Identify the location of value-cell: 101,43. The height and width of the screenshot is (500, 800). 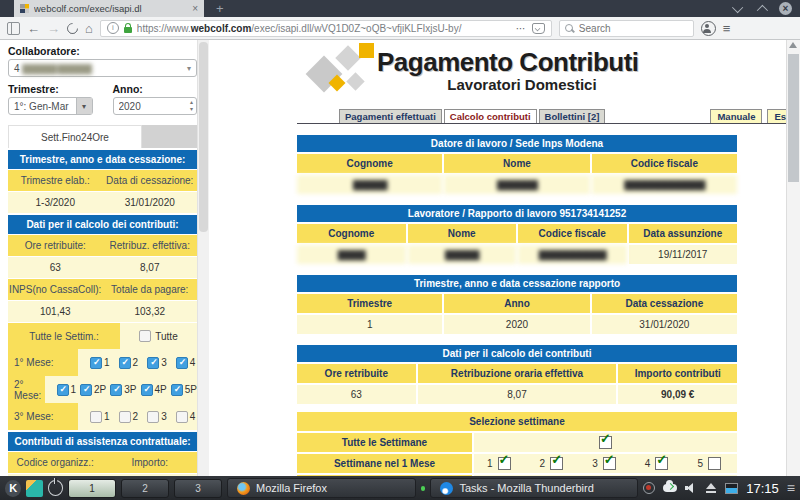
(56, 312).